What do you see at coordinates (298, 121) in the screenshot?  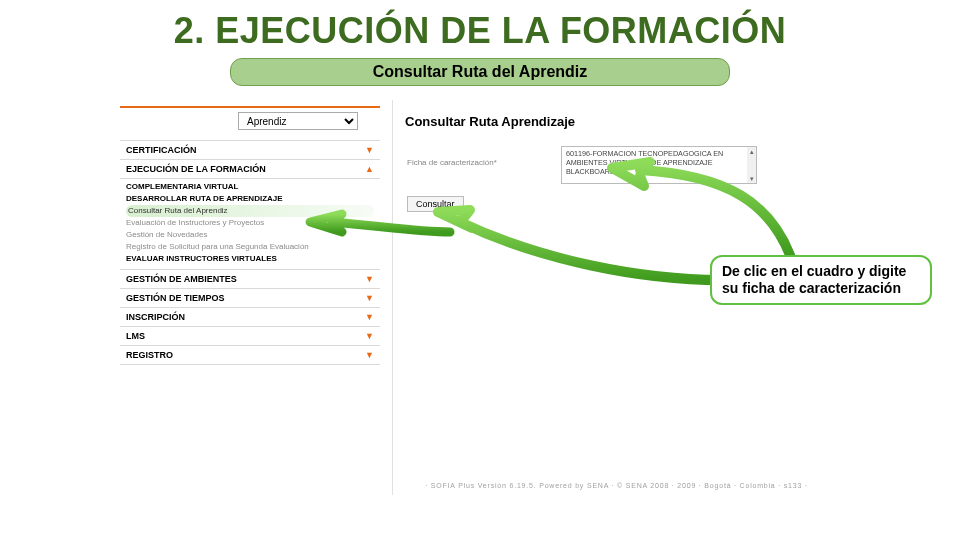 I see `role-select: Aprendiz` at bounding box center [298, 121].